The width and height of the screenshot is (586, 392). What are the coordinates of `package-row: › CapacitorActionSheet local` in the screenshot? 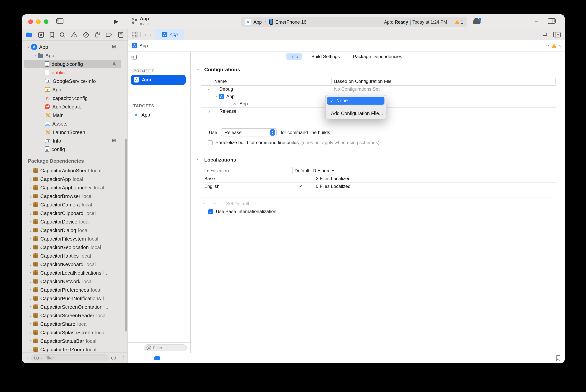 It's located at (75, 170).